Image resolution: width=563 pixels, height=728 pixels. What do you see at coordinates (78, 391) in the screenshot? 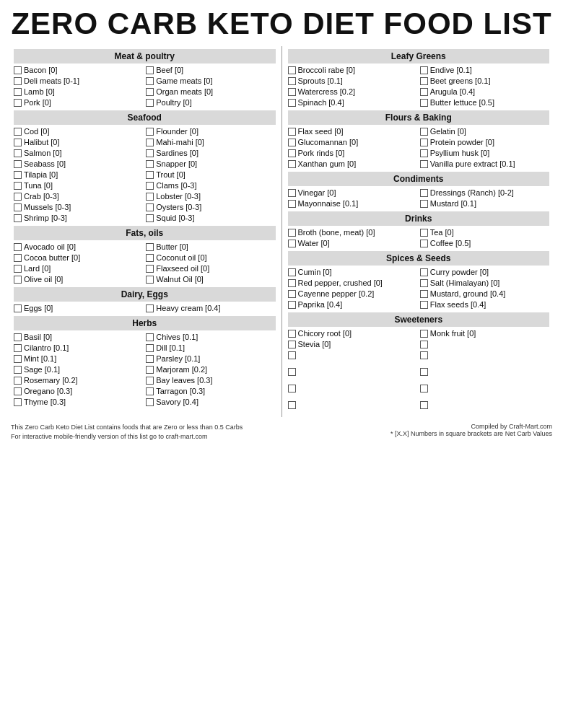
I see `list-item: Oregano [0.3]` at bounding box center [78, 391].